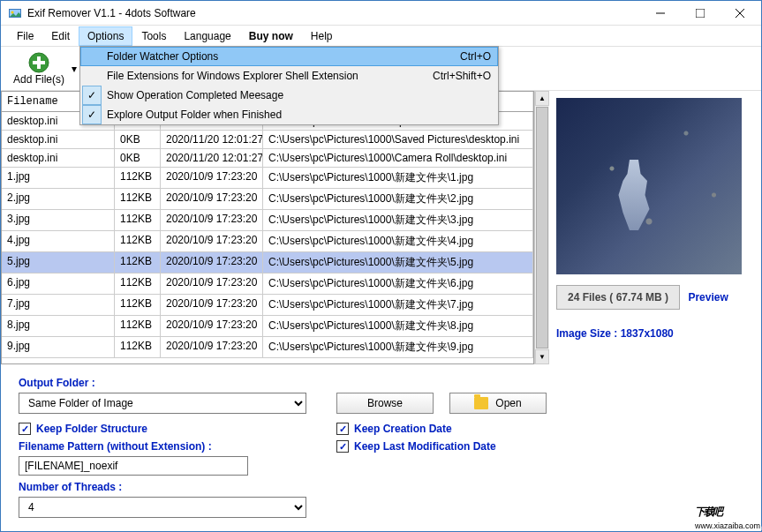  I want to click on table-row: 7.jpg112KB2020/10/9 17:23:20C:\Users\pc\…, so click(268, 305).